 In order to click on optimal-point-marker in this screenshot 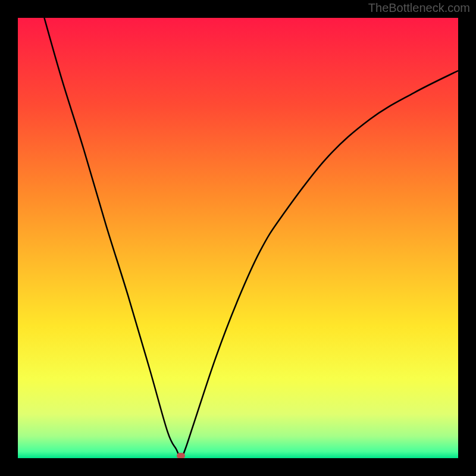, I will do `click(181, 456)`.